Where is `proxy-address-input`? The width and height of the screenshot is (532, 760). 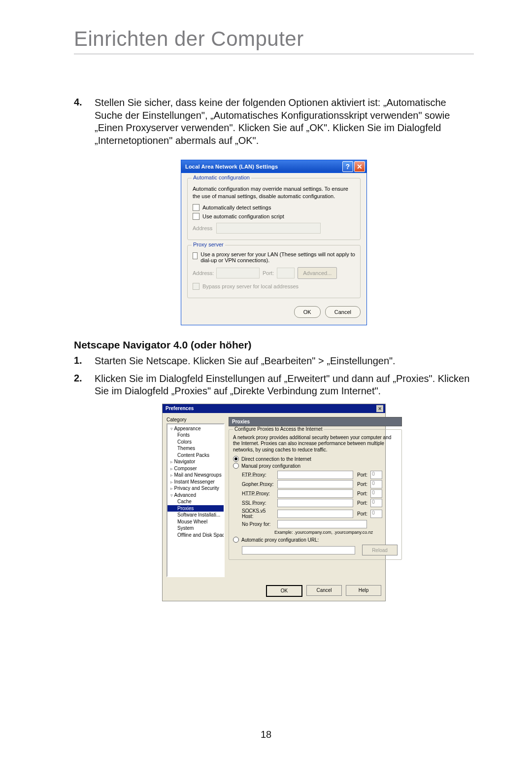
proxy-address-input is located at coordinates (238, 273).